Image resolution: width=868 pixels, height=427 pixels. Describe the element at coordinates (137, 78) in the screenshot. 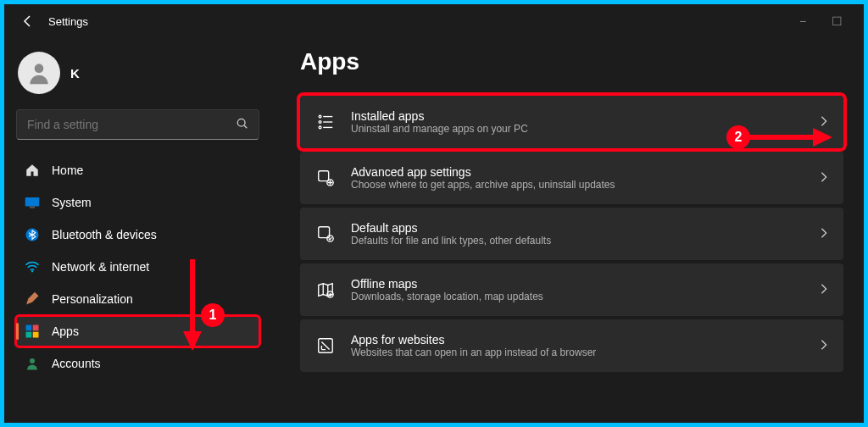

I see `profile-section: K` at that location.